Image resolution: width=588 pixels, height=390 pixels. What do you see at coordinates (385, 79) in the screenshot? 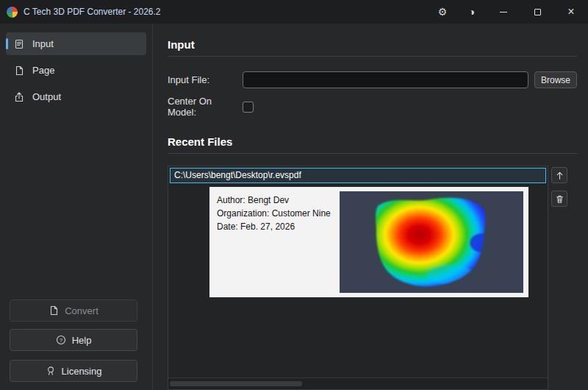
I see `input-file-field` at bounding box center [385, 79].